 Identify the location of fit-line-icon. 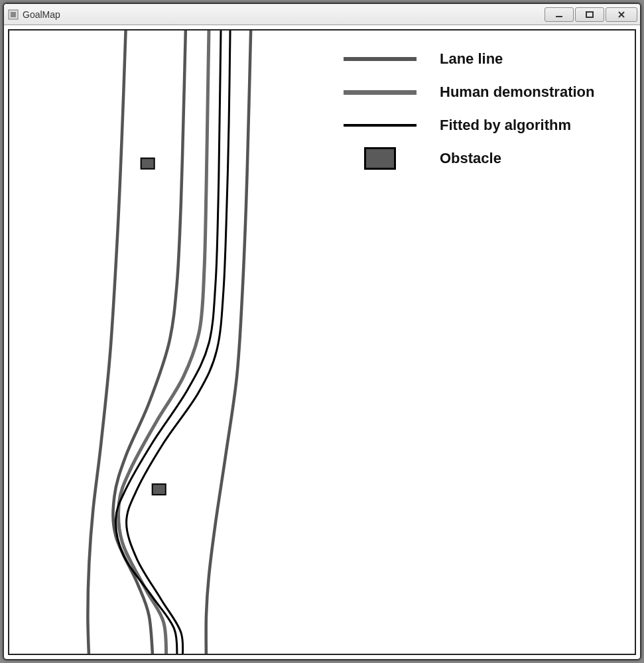
(380, 125).